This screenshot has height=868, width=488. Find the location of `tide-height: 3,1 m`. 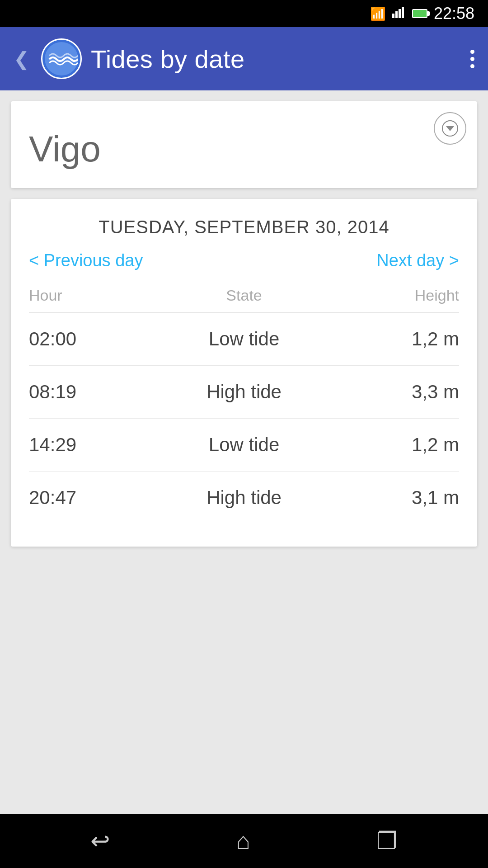

tide-height: 3,1 m is located at coordinates (399, 498).